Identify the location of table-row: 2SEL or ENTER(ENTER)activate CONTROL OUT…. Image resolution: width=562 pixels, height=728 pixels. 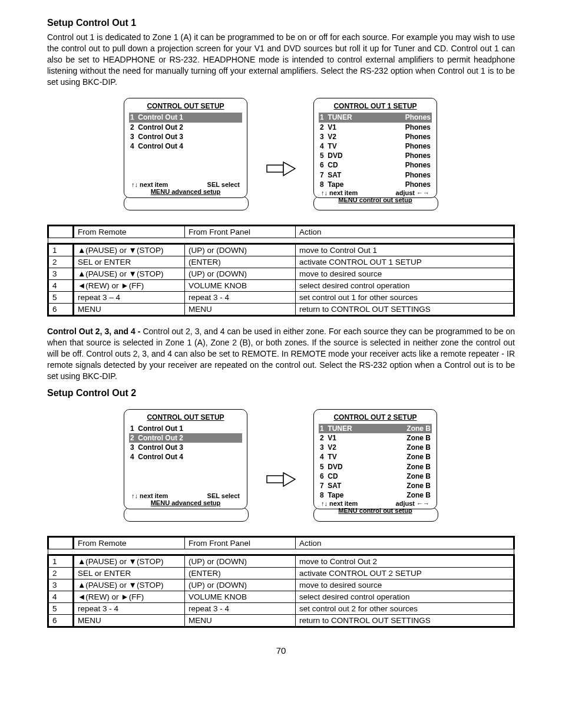
(282, 262).